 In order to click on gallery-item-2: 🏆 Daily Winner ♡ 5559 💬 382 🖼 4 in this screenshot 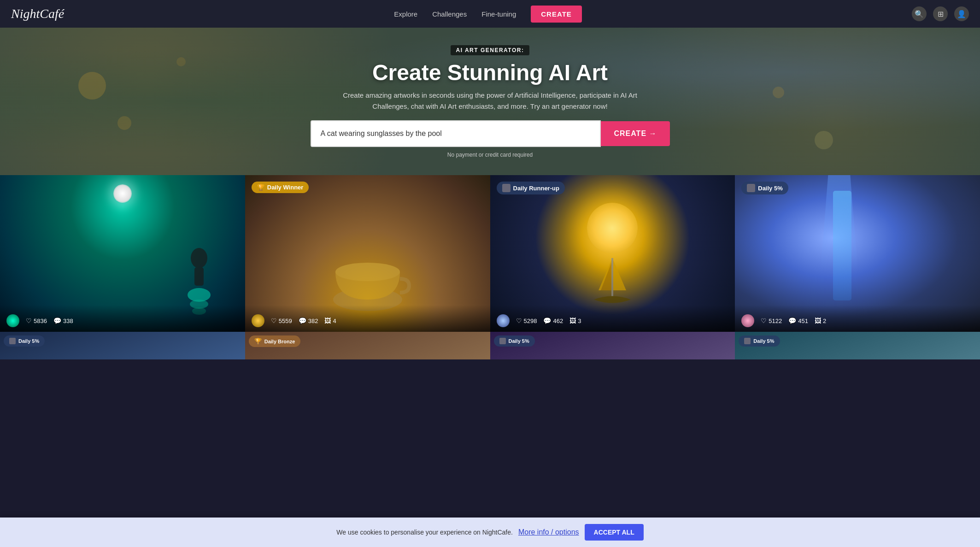, I will do `click(368, 253)`.